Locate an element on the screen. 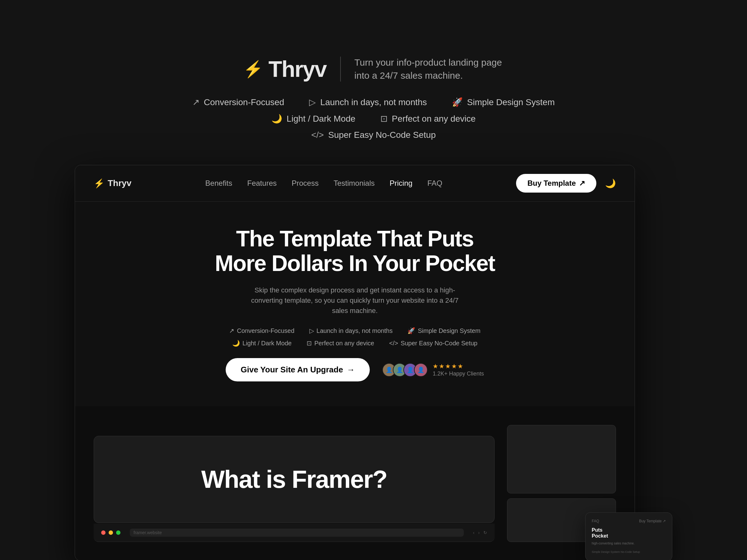 The height and width of the screenshot is (560, 747). conversion-icon: ↗ is located at coordinates (196, 102).